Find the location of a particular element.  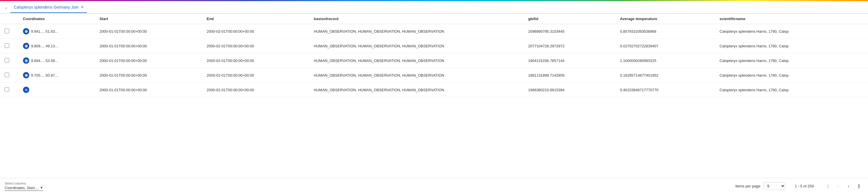

row-3-end: 2000-02-01T00:00:00+00:00 is located at coordinates (255, 75).